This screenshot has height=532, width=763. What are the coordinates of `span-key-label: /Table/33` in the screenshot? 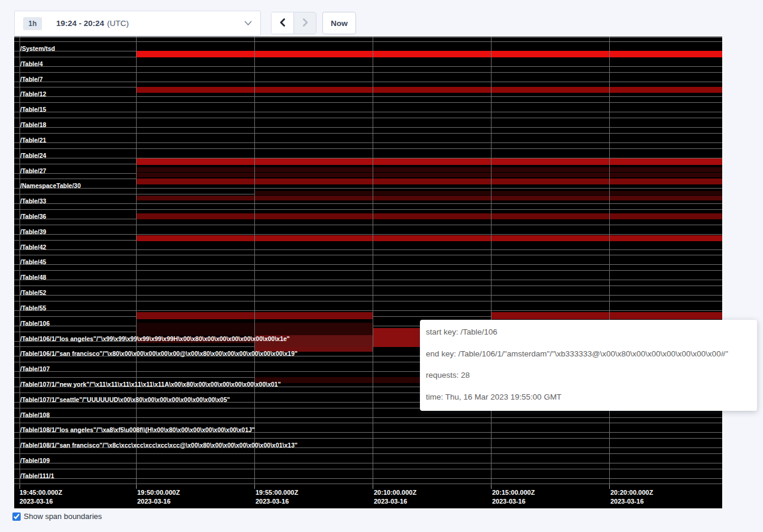 It's located at (33, 201).